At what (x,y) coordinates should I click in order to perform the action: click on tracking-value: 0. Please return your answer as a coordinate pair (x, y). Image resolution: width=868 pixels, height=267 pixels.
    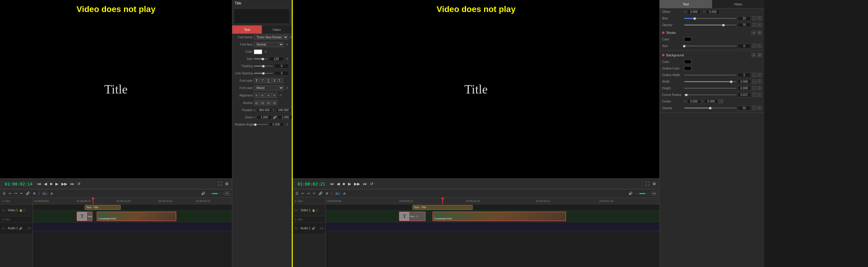
    Looking at the image, I should click on (282, 66).